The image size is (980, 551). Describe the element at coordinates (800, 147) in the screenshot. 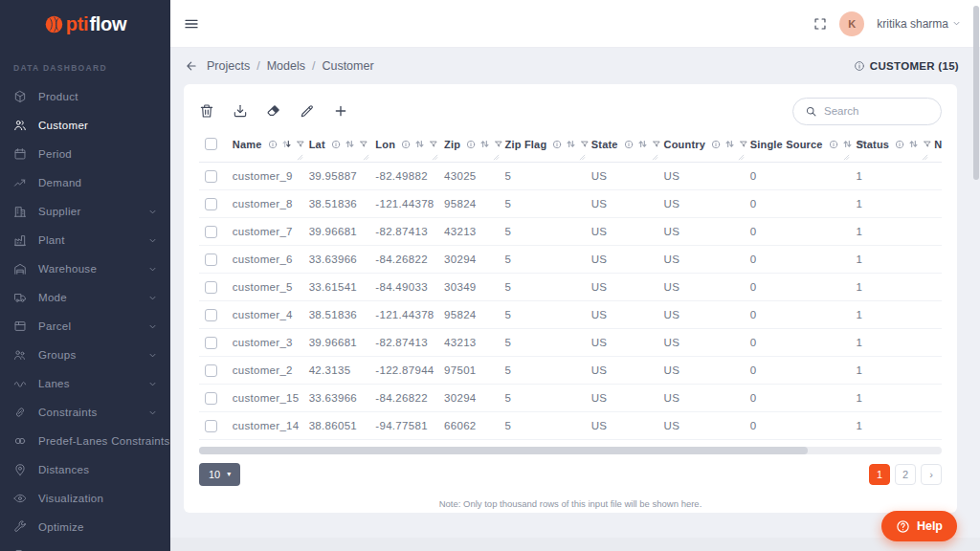

I see `column-header-single-source: Single Source` at that location.